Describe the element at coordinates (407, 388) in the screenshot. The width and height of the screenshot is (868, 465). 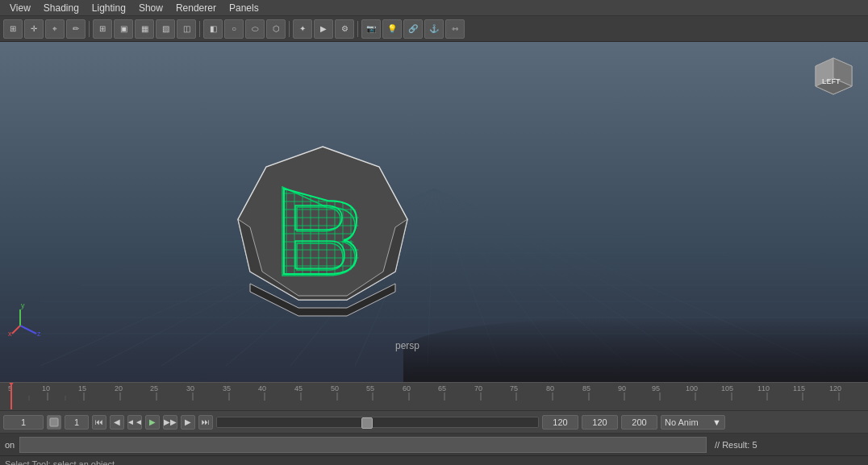
I see `svg-text: 60` at that location.